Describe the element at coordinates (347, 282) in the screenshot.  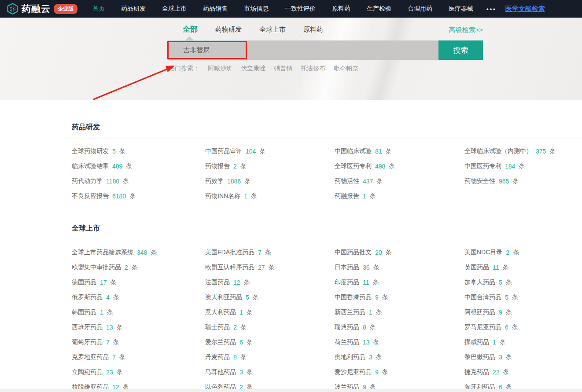
I see `result-item-label: 印度药品` at that location.